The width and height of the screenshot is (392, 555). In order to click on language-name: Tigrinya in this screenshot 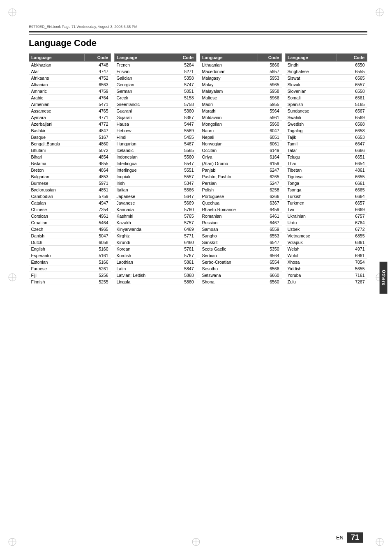, I will do `click(311, 177)`.